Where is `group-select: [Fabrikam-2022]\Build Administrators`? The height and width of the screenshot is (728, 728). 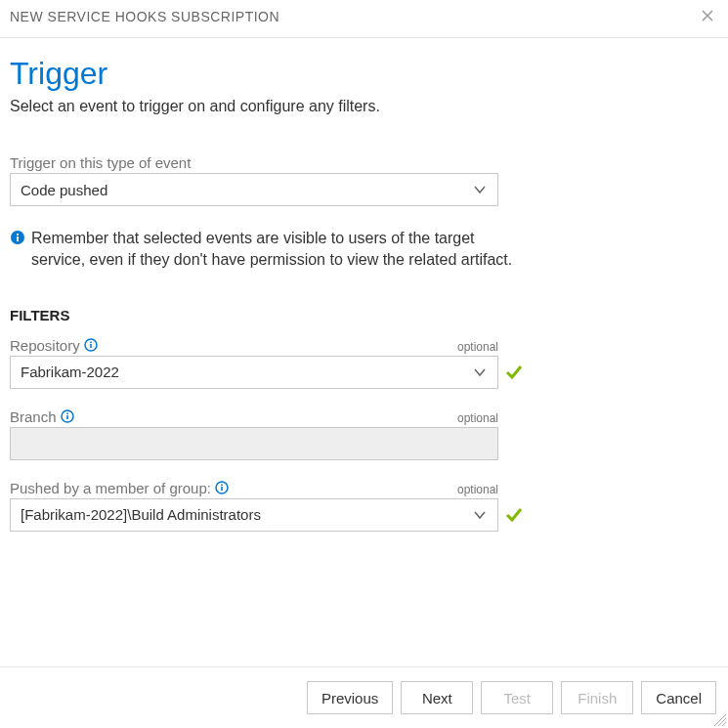
group-select: [Fabrikam-2022]\Build Administrators is located at coordinates (254, 515).